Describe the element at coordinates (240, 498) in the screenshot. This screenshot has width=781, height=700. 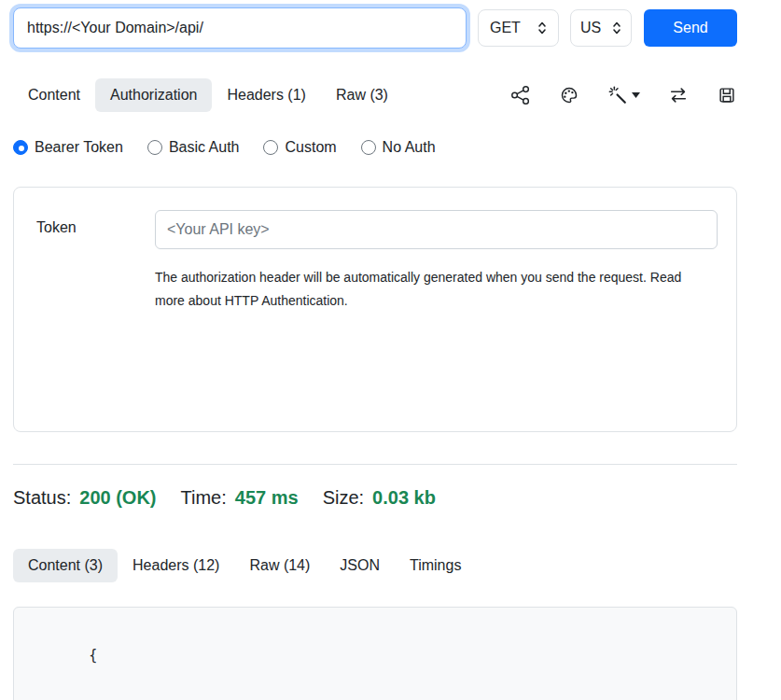
I see `time-group: Time: 457 ms` at that location.